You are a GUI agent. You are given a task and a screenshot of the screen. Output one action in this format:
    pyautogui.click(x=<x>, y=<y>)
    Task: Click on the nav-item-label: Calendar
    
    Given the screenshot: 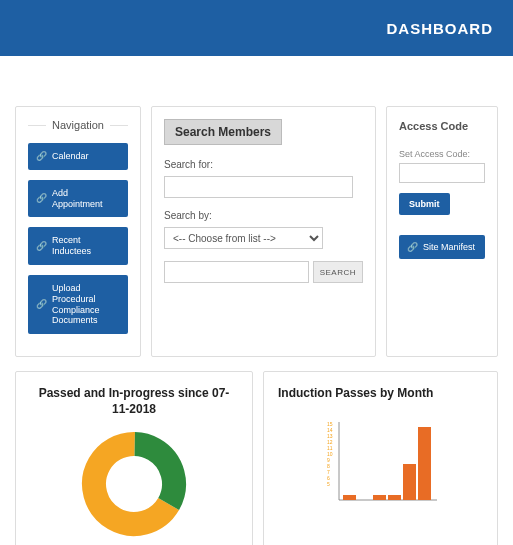 What is the action you would take?
    pyautogui.click(x=70, y=156)
    